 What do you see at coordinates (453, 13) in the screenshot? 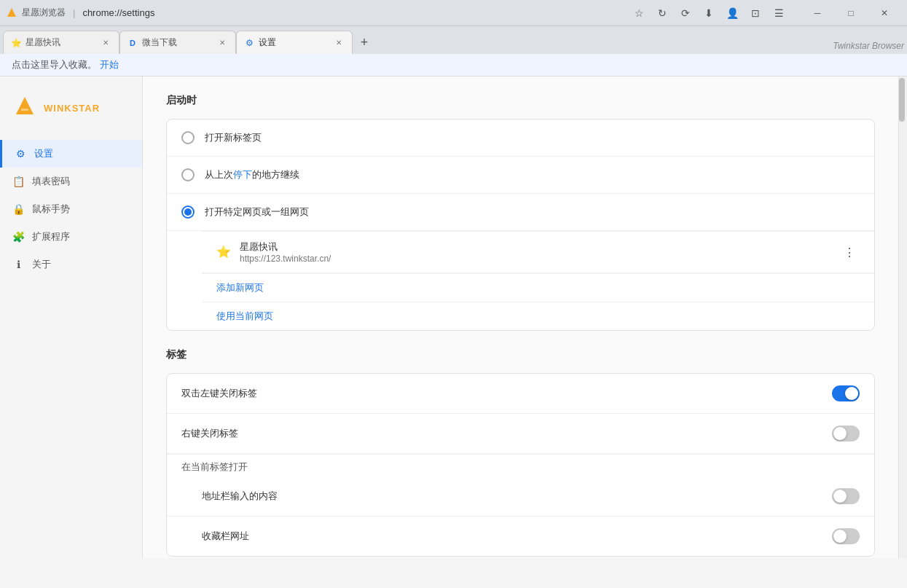
I see `title-bar: 星愿浏览器 | chrome://settings ☆ ↻ ⟳ ⬇ 👤 ⊡ ☰ …` at bounding box center [453, 13].